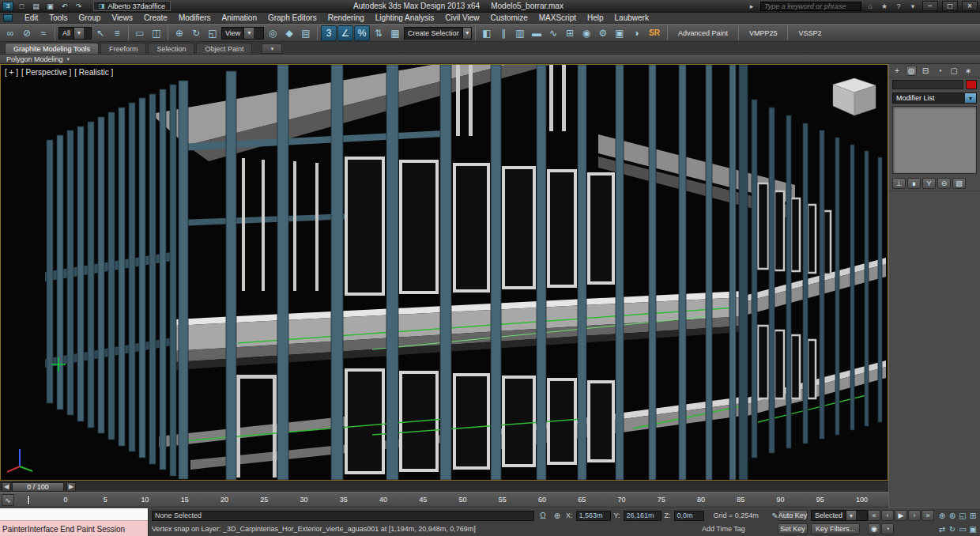 This screenshot has width=980, height=536. Describe the element at coordinates (973, 515) in the screenshot. I see `zoom-extents-all-icon: ⊞` at that location.